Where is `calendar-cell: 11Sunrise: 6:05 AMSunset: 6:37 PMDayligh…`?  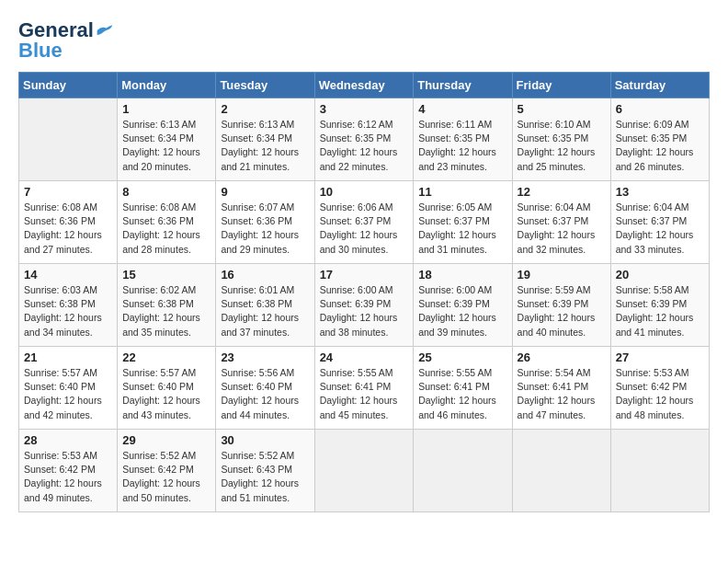 calendar-cell: 11Sunrise: 6:05 AMSunset: 6:37 PMDayligh… is located at coordinates (463, 223).